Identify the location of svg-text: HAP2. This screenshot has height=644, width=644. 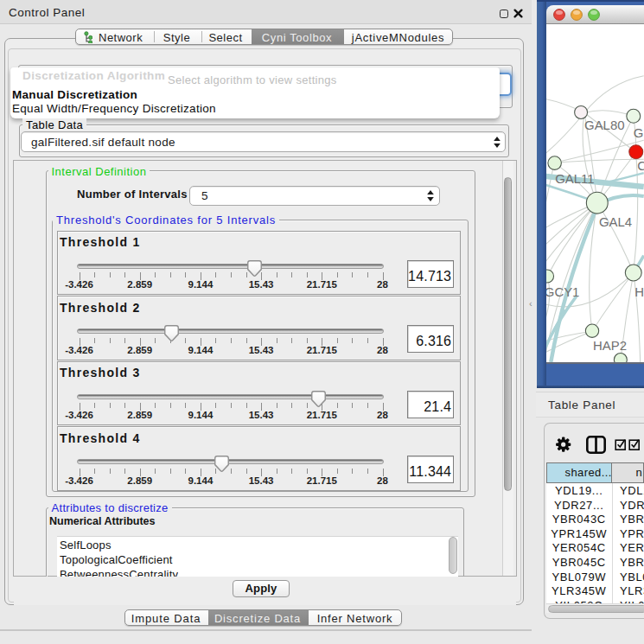
(610, 346).